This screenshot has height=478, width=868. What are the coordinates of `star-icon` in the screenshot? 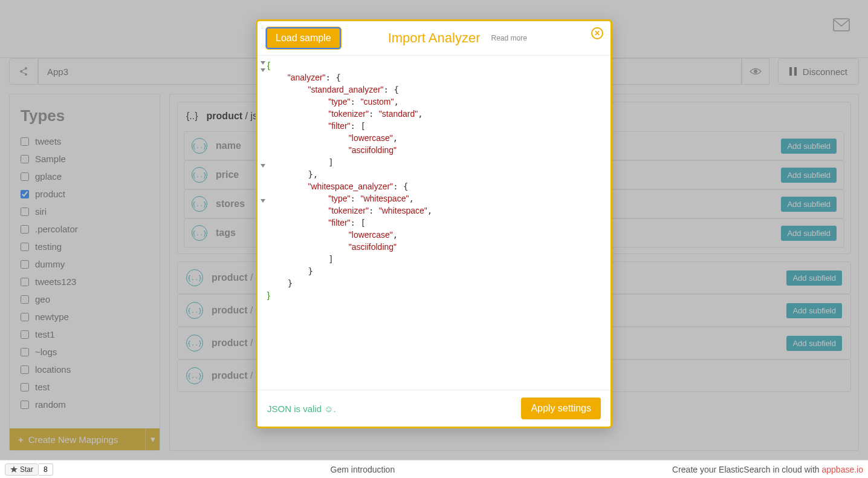 It's located at (14, 470).